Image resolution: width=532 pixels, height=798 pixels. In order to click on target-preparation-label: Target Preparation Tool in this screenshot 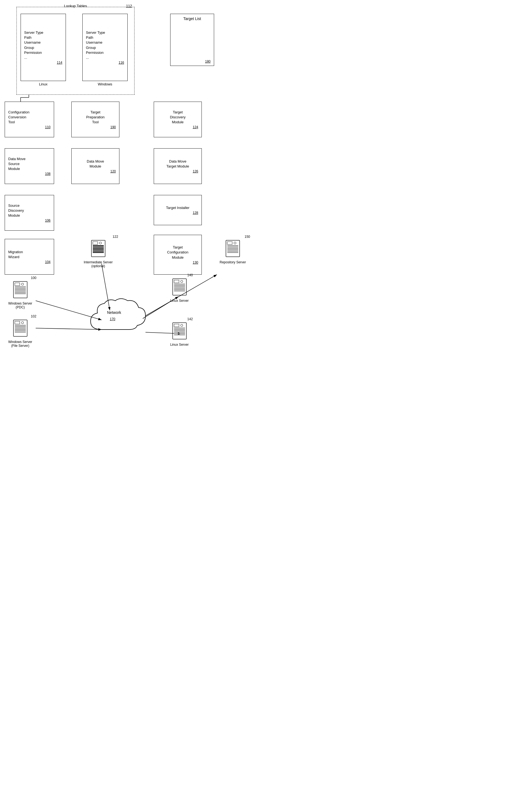, I will do `click(95, 117)`.